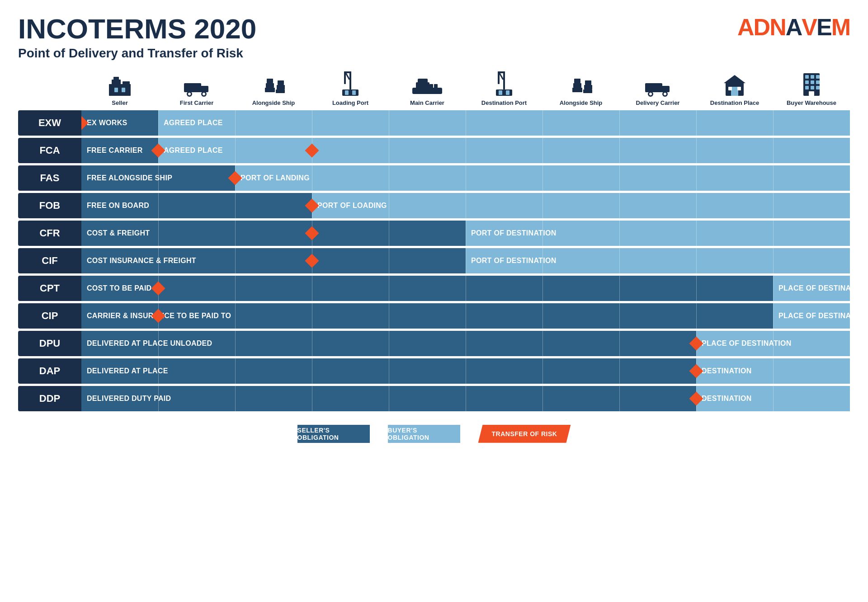 This screenshot has height=602, width=868. I want to click on alongside1-label: Alongside Ship, so click(274, 103).